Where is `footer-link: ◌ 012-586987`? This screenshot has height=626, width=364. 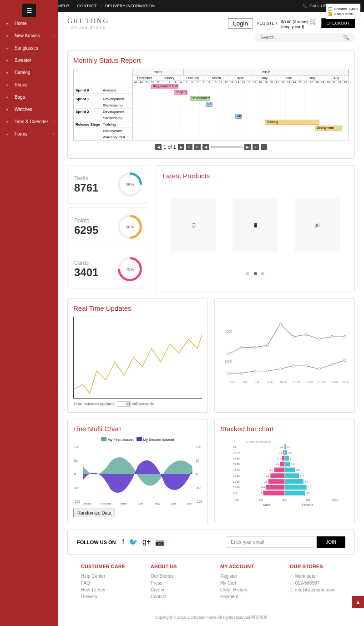 footer-link: ◌ 012-586987 is located at coordinates (316, 583).